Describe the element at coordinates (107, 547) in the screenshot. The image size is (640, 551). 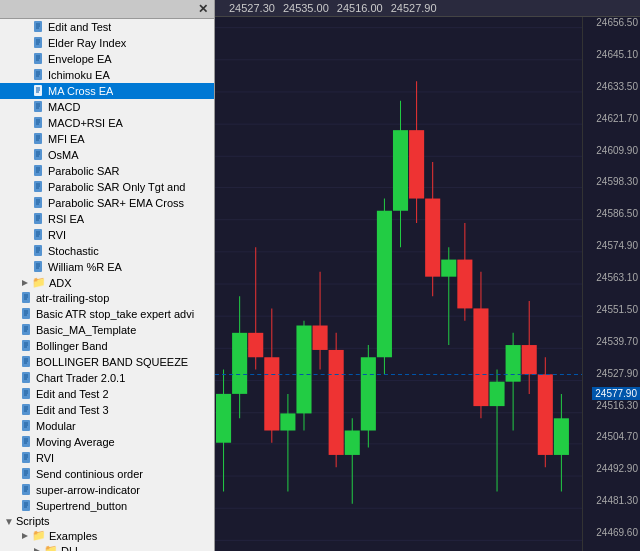
I see `nav-item-dll: 📁DLL` at that location.